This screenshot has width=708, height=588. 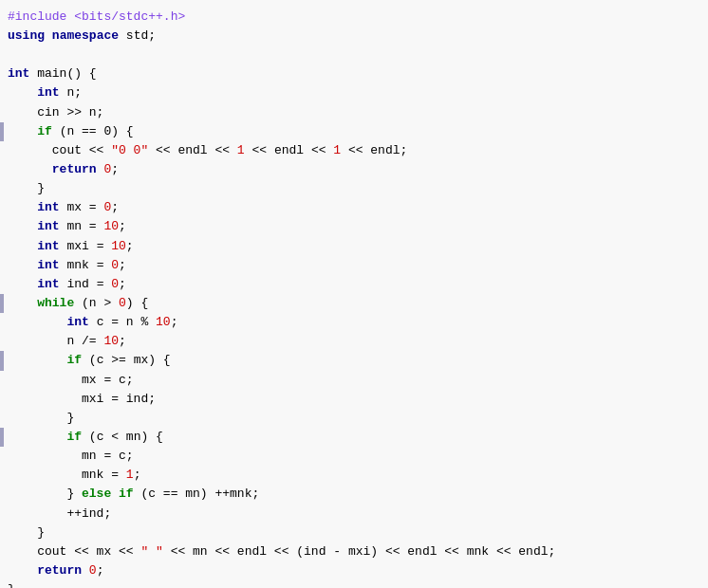 I want to click on code-line: #include <bits/stdc++.h>, so click(x=354, y=17).